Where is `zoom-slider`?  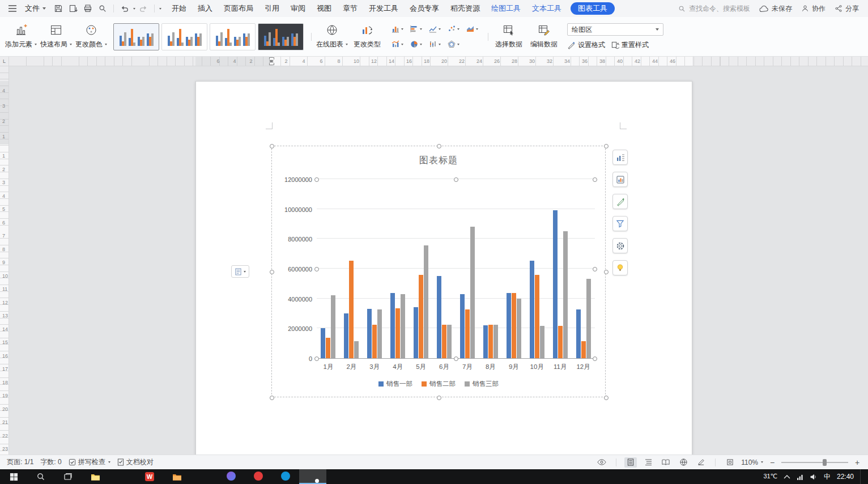 zoom-slider is located at coordinates (815, 462).